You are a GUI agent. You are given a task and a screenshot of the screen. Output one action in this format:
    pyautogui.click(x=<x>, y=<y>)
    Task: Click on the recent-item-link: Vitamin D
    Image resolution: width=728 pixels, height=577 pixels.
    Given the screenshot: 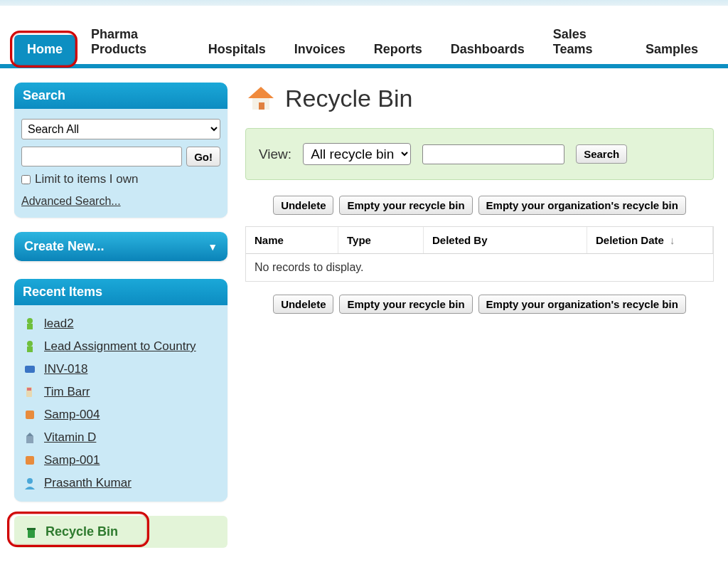 What is the action you would take?
    pyautogui.click(x=70, y=438)
    